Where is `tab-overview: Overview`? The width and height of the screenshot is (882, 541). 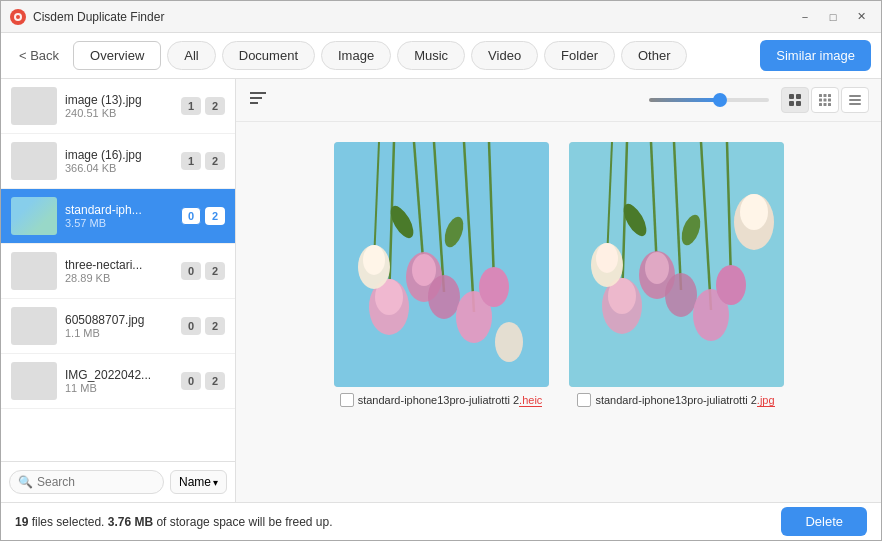
tab-overview: Overview is located at coordinates (117, 56).